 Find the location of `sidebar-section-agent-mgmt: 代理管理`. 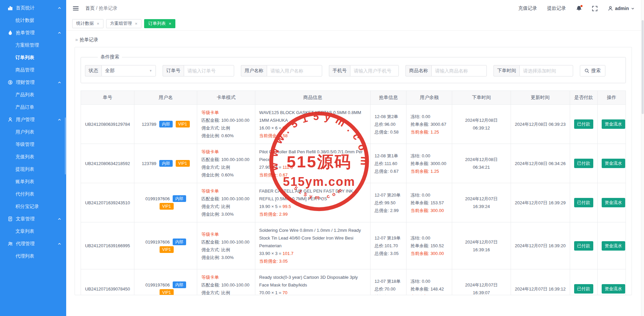

sidebar-section-agent-mgmt: 代理管理 is located at coordinates (33, 244).